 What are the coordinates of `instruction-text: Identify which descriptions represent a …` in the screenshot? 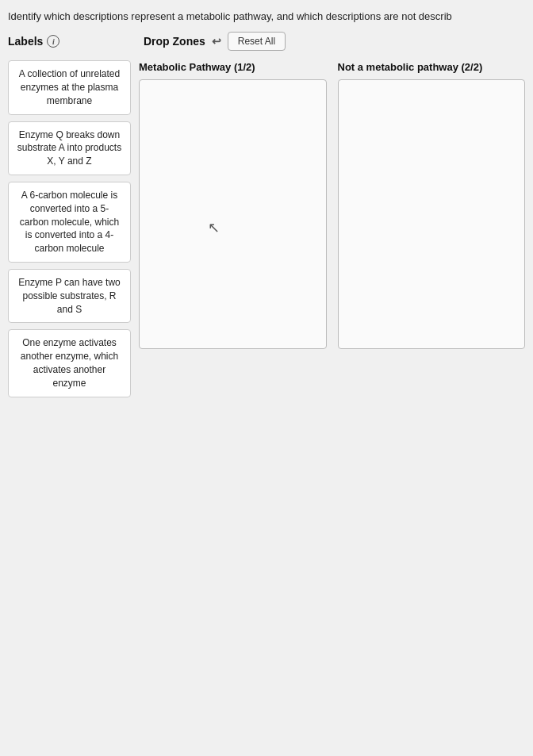 It's located at (266, 17).